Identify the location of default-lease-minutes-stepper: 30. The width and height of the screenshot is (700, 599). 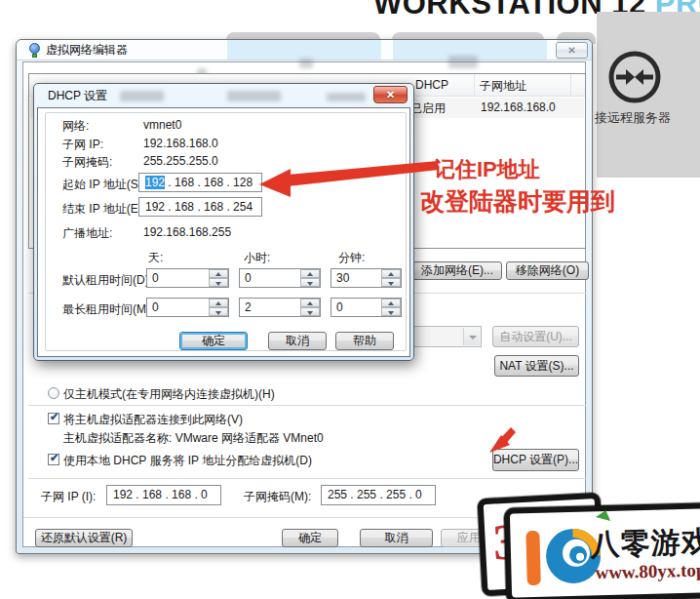
(367, 278).